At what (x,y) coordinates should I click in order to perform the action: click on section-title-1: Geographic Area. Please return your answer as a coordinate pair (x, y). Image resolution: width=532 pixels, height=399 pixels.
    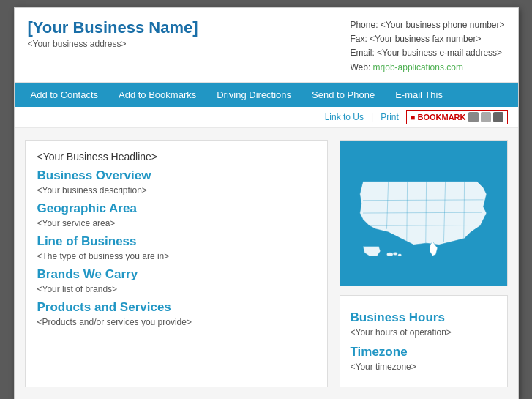
    Looking at the image, I should click on (176, 209).